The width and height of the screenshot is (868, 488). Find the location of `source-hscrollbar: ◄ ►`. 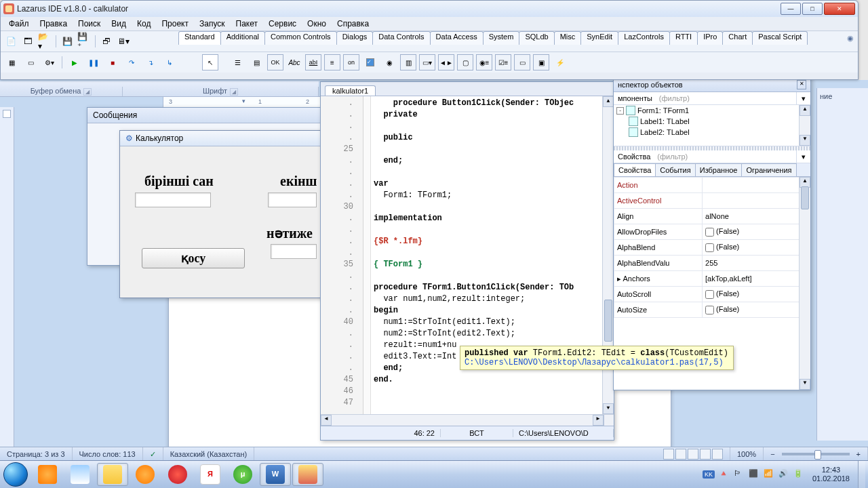

source-hscrollbar: ◄ ► is located at coordinates (467, 420).